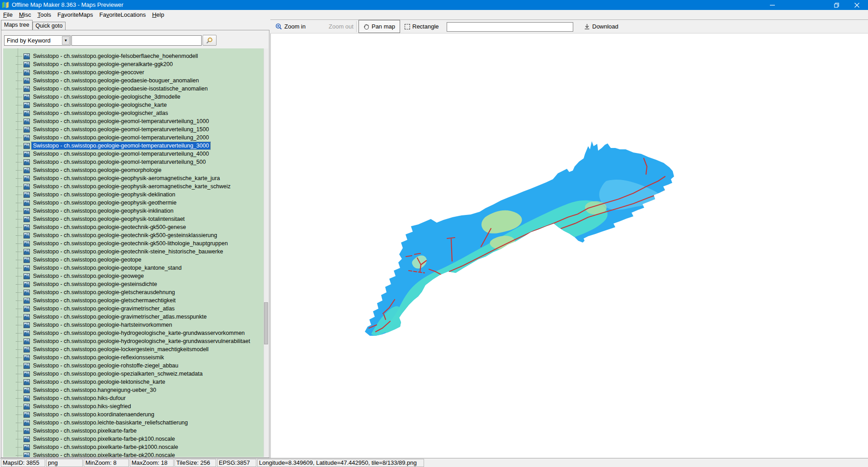 The image size is (868, 467). I want to click on tree-item-label: Swisstopo - ch.swisstopo.hangneigung-ueb…, so click(94, 390).